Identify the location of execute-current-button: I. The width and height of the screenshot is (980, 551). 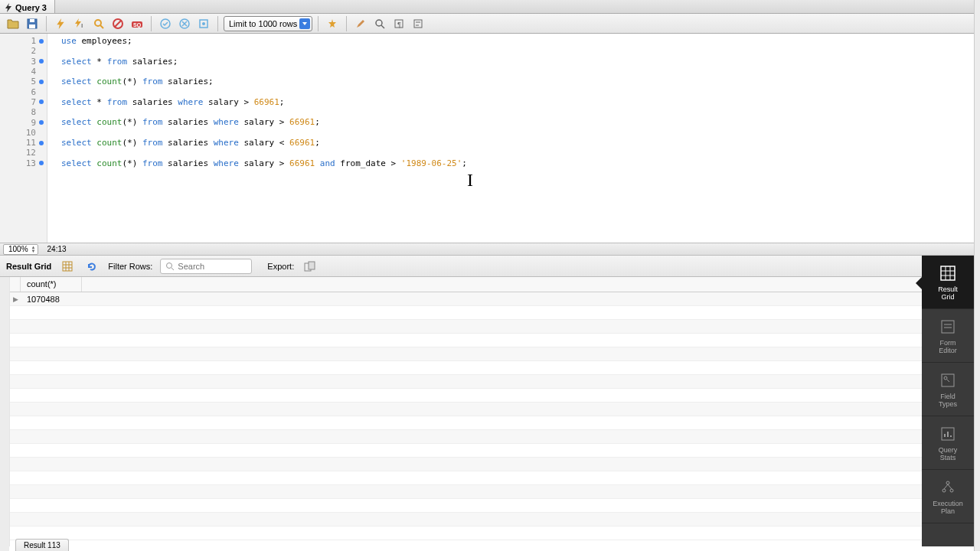
(80, 24).